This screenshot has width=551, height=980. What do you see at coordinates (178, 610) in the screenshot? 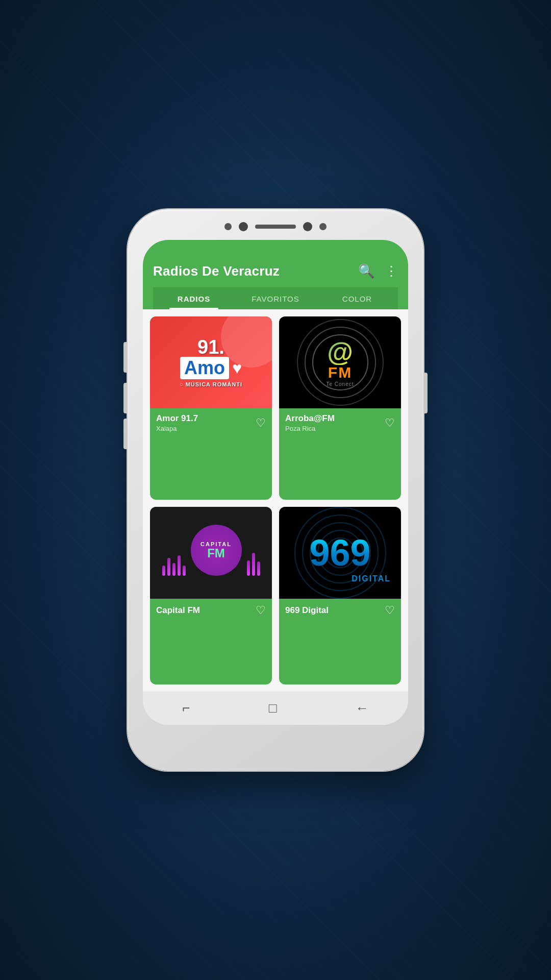
I see `card-text-capital: Capital FM` at bounding box center [178, 610].